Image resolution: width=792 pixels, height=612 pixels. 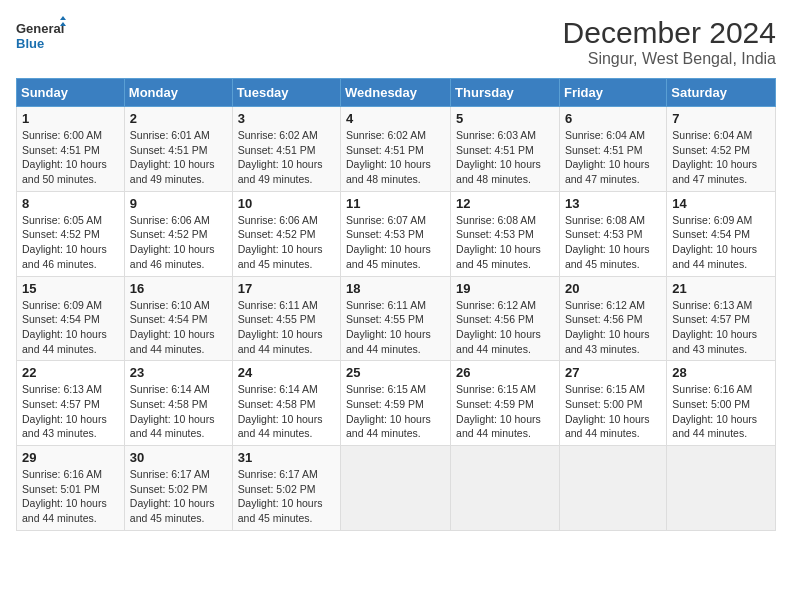 What do you see at coordinates (70, 288) in the screenshot?
I see `day-number: 15` at bounding box center [70, 288].